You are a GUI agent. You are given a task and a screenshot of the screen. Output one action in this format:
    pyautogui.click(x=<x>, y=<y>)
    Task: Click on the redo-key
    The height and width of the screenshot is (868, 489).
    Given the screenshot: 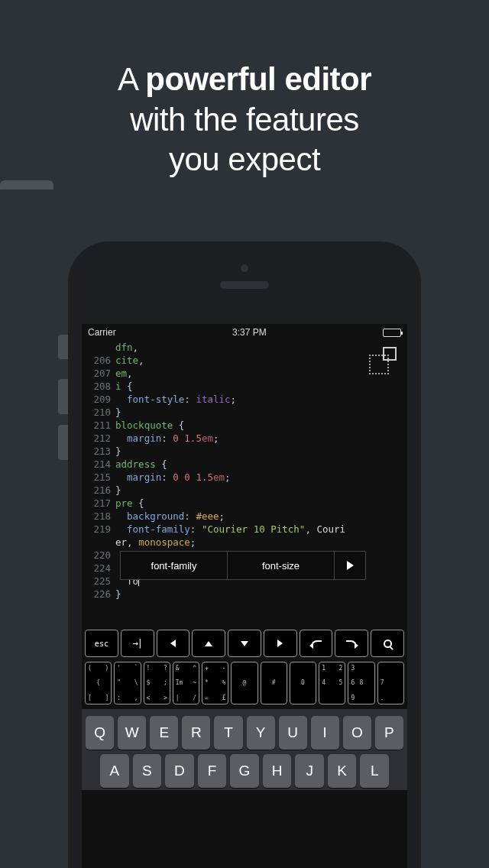 What is the action you would take?
    pyautogui.click(x=351, y=643)
    